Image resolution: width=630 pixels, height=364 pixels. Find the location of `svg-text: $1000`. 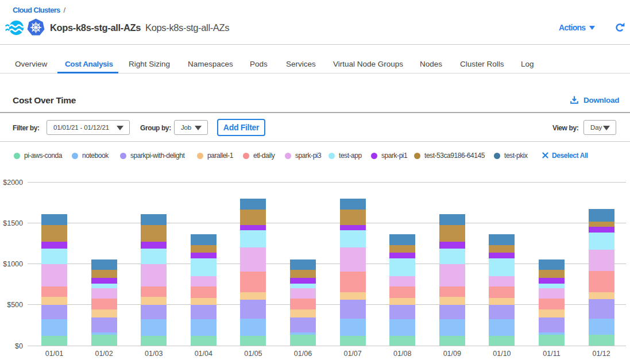

svg-text: $1000 is located at coordinates (13, 264).